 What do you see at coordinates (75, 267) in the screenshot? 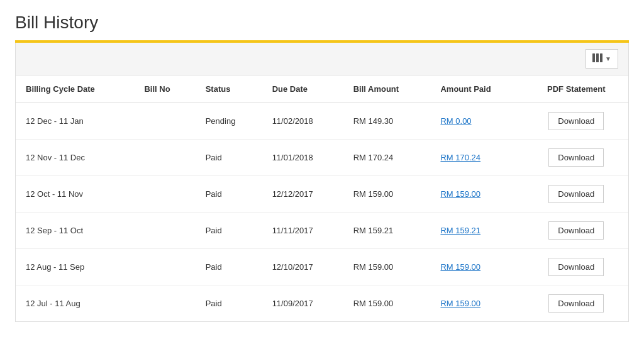
I see `cell-billing_cycle: 12 Aug - 11 Sep` at bounding box center [75, 267].